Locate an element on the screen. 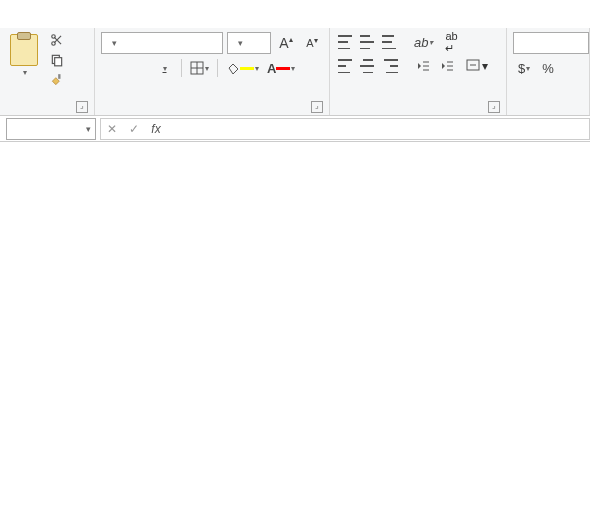 Image resolution: width=590 pixels, height=530 pixels. number-format-combo is located at coordinates (551, 43).